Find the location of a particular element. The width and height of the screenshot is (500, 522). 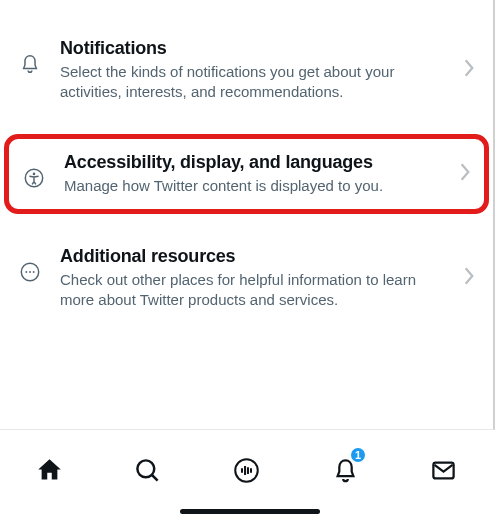

notification-badge: 1 is located at coordinates (358, 455).